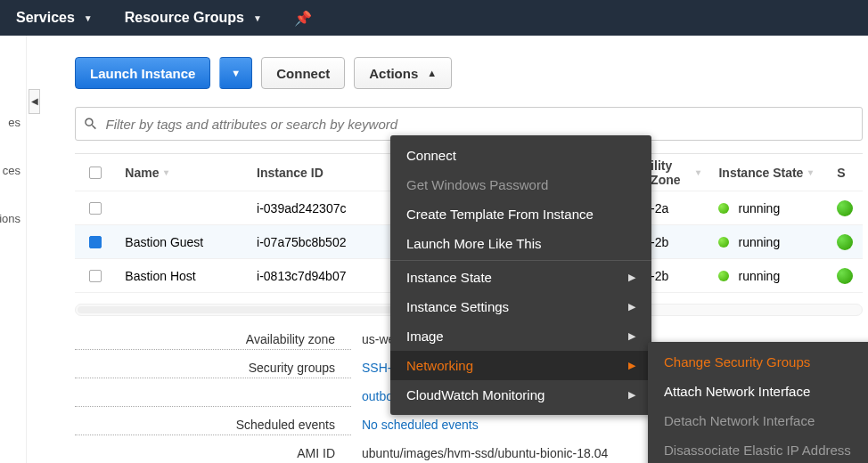 The width and height of the screenshot is (868, 463). I want to click on sidebar-item: es, so click(12, 122).